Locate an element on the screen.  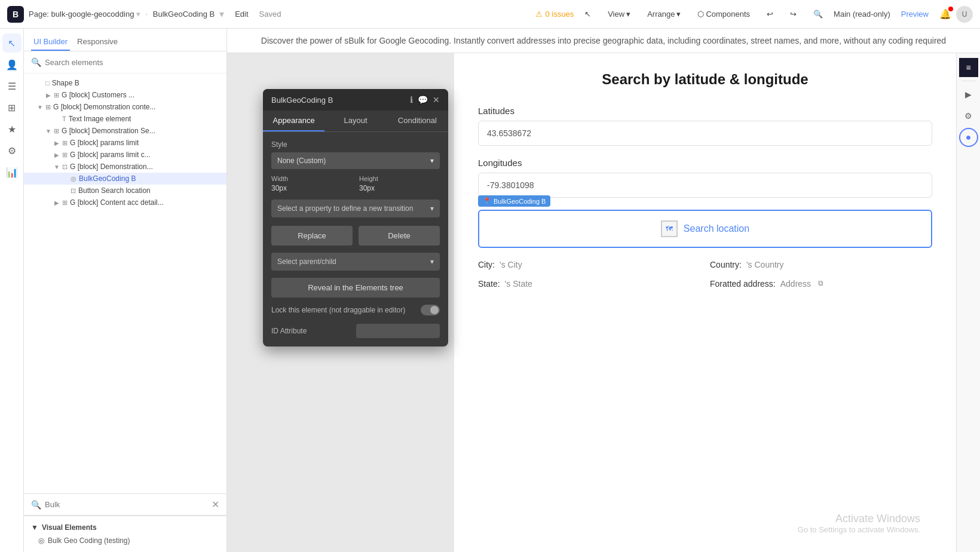
subtitle-bar: Discover the power of sBulk for Google G… is located at coordinates (604, 41).